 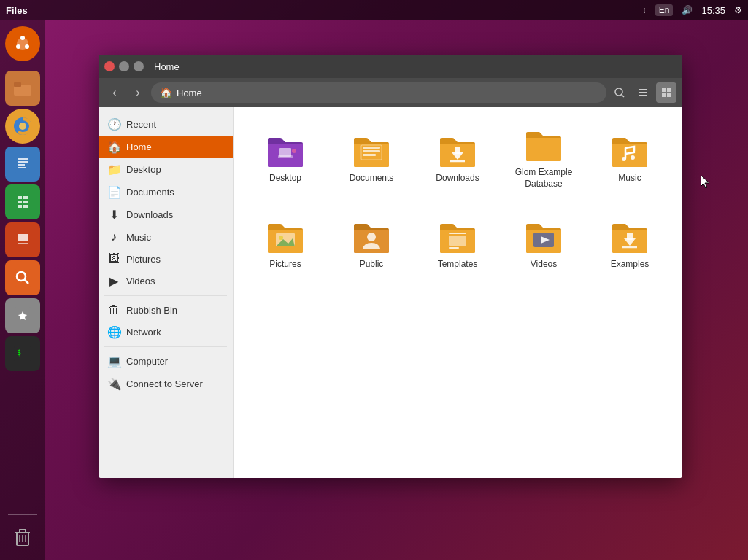 What do you see at coordinates (166, 169) in the screenshot?
I see `sidebar-item-desktop: 📁 Desktop` at bounding box center [166, 169].